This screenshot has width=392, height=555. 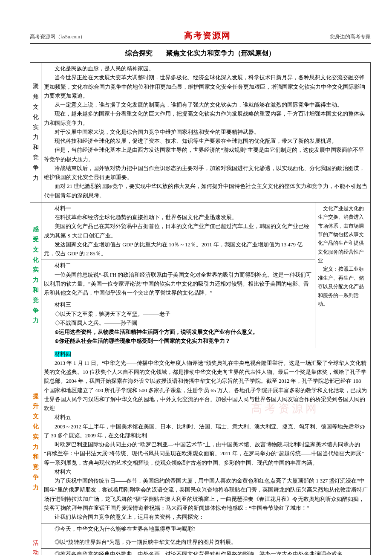 I want to click on para: 但是，当前经济全球化基本上是由西方发达国家主导的，世界经济的“游戏规则”主要是由…, so click(x=206, y=155).